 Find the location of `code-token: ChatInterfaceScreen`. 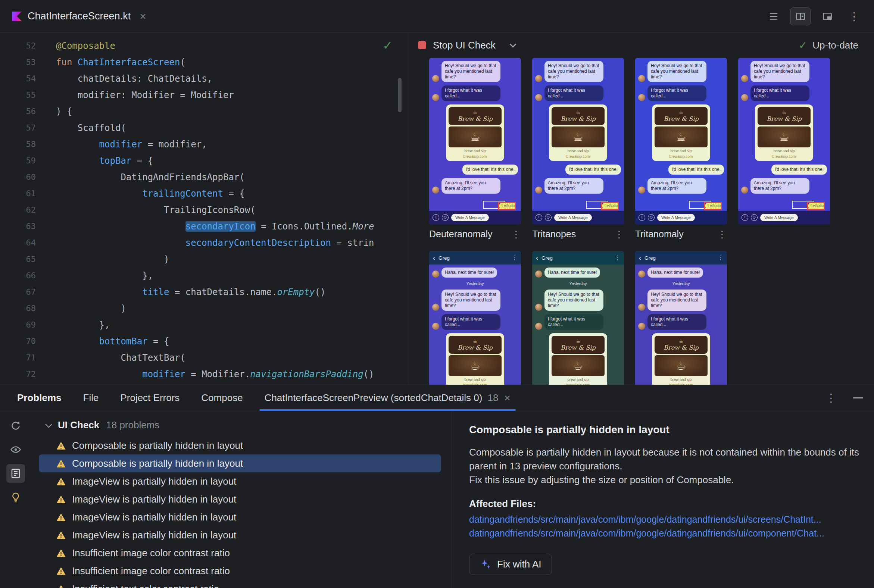

code-token: ChatInterfaceScreen is located at coordinates (129, 62).